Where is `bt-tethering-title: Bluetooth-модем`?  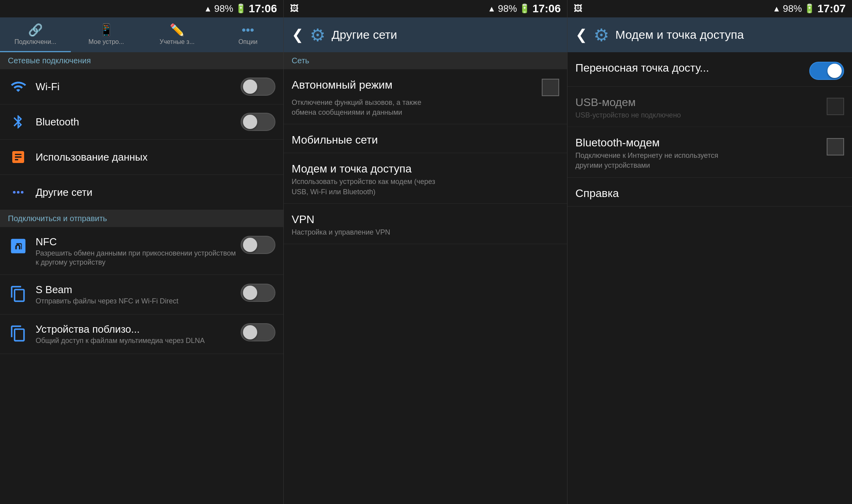 bt-tethering-title: Bluetooth-модем is located at coordinates (651, 143).